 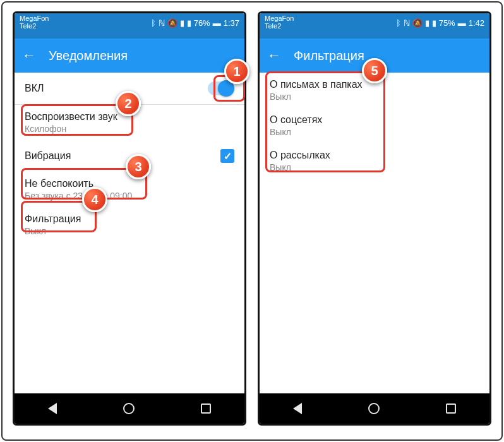 I want to click on page-title: Фильтрация, so click(x=329, y=56).